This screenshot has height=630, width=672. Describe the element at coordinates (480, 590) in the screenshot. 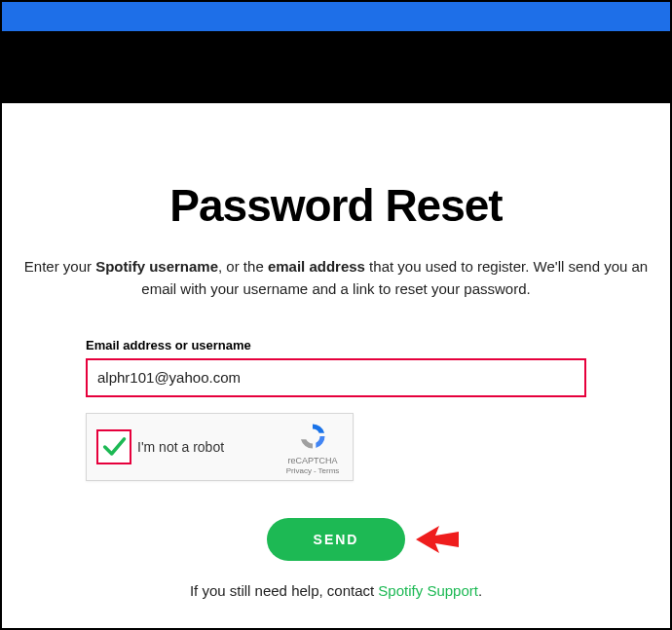

I see `help-period: .` at that location.